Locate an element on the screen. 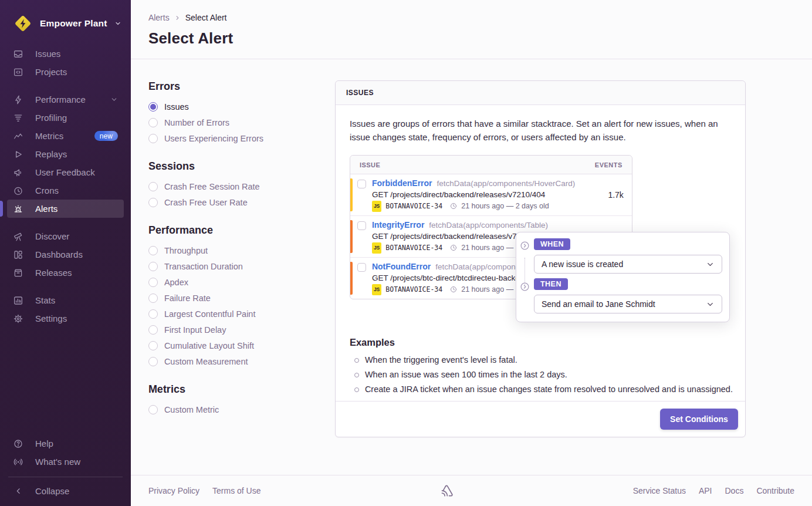  level-warning-bar is located at coordinates (351, 195).